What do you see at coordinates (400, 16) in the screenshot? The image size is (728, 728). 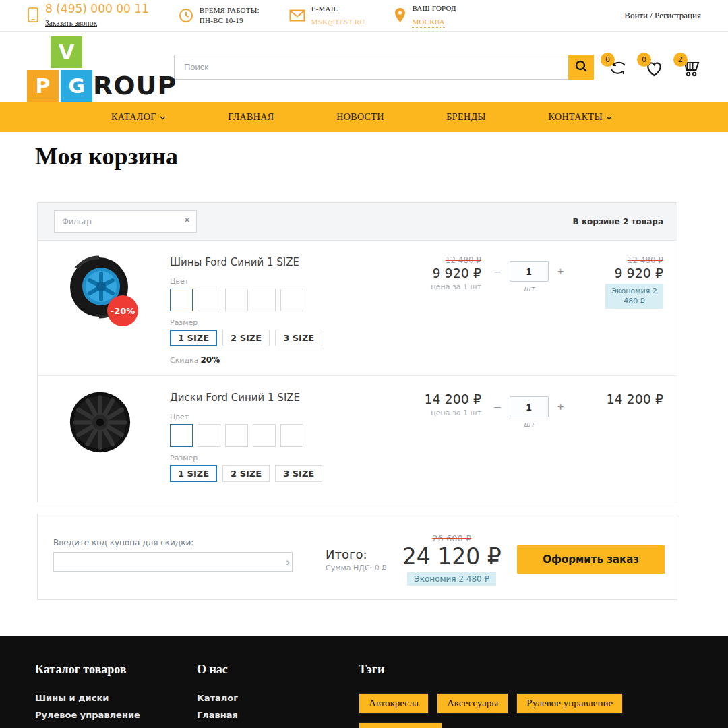 I see `map-pin-icon` at bounding box center [400, 16].